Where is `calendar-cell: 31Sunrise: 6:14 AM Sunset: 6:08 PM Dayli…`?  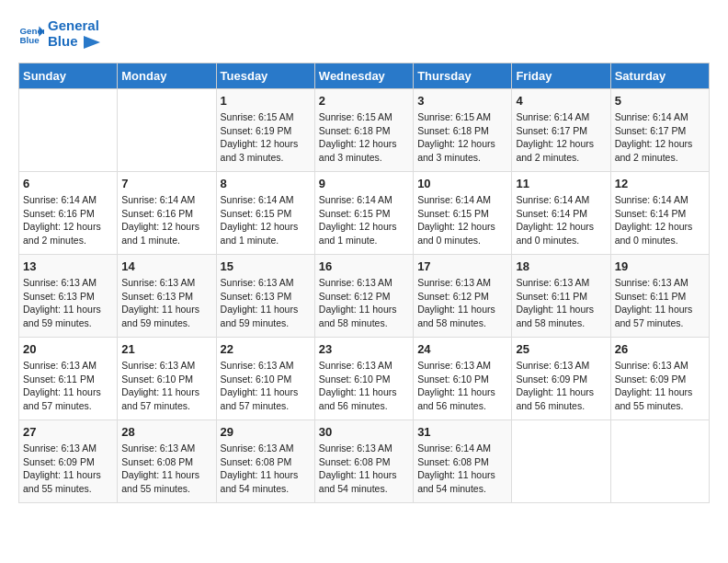 calendar-cell: 31Sunrise: 6:14 AM Sunset: 6:08 PM Dayli… is located at coordinates (463, 462).